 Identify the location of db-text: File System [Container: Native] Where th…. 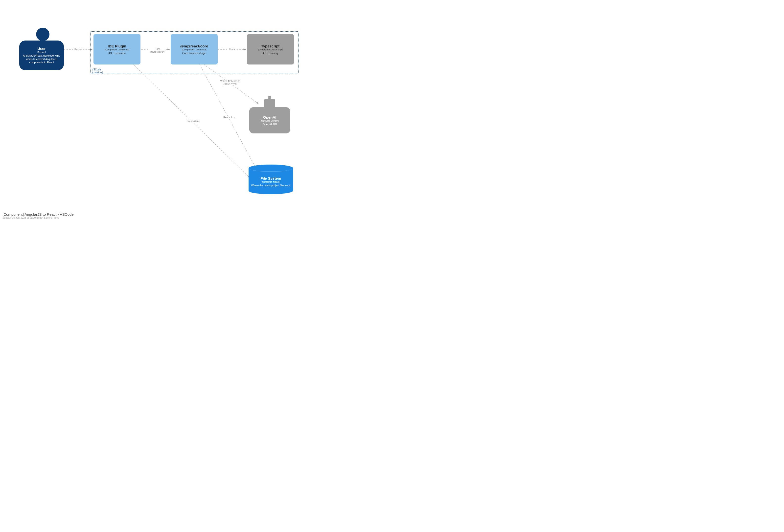
(271, 181).